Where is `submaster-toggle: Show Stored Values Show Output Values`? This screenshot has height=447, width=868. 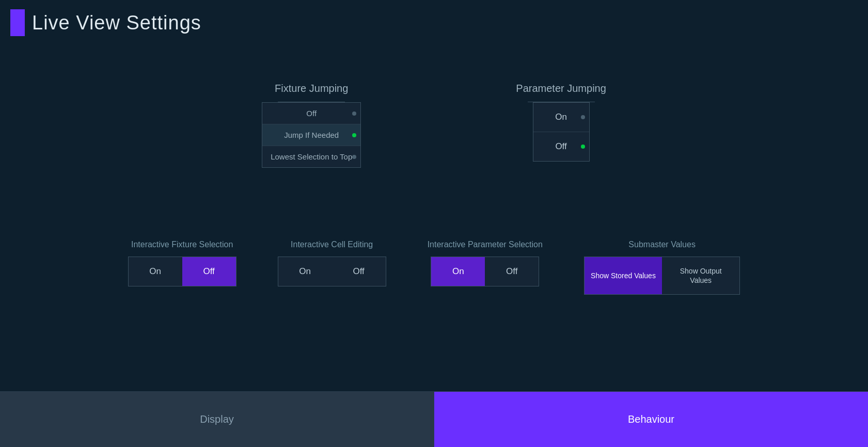
submaster-toggle: Show Stored Values Show Output Values is located at coordinates (662, 276).